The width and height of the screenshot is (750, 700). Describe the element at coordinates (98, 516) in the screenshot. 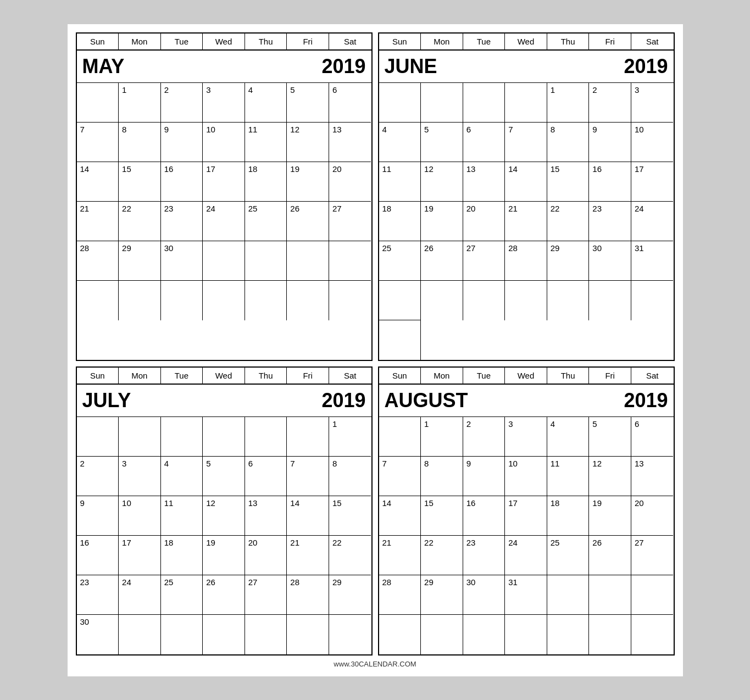

I see `cal-cell-w2-d0: 9` at that location.